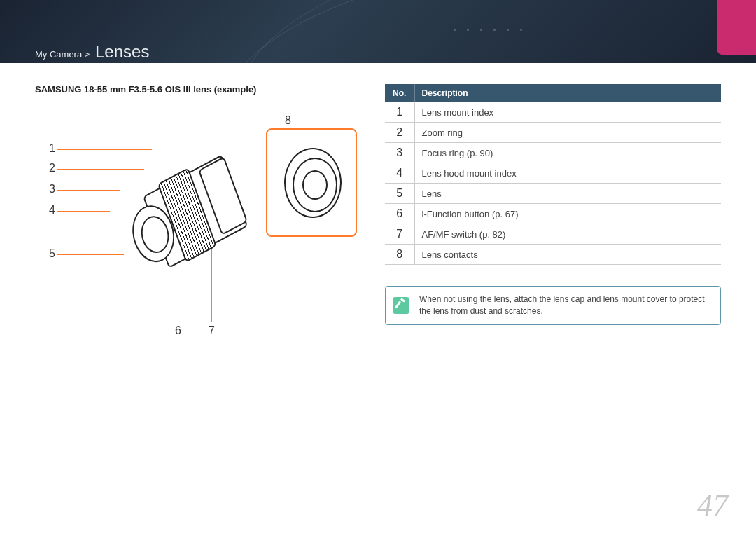 The image size is (756, 536). I want to click on table-row: 5Lens, so click(553, 193).